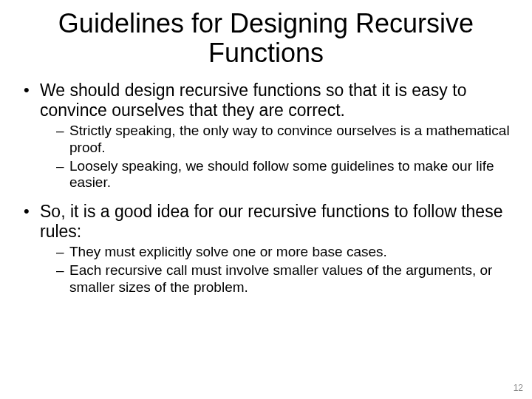 This screenshot has height=399, width=532. Describe the element at coordinates (281, 279) in the screenshot. I see `bullet-text: Each recursive call must involve smaller…` at that location.